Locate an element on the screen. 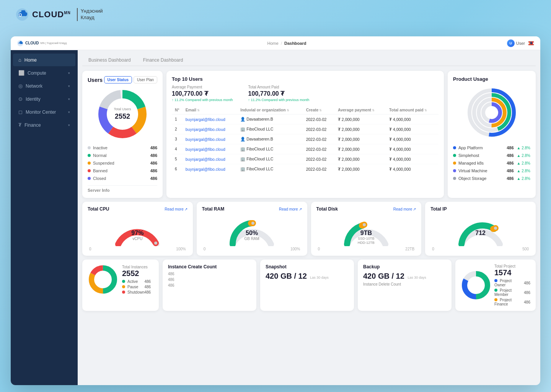 The height and width of the screenshot is (392, 551). user-badge: U User is located at coordinates (516, 43).